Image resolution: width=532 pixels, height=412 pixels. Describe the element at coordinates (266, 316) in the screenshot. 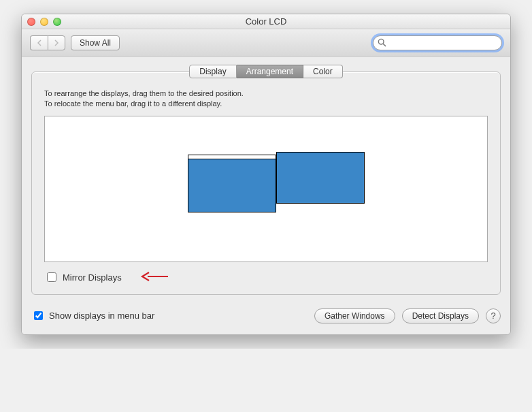

I see `footer-row: Show displays in menu bar Gather Windows…` at that location.